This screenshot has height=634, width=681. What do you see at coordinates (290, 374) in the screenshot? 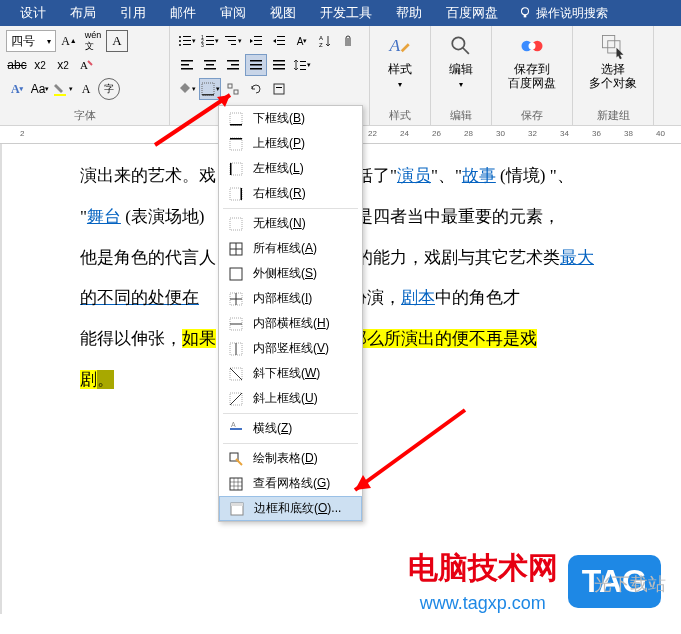
I see `menu-diag-down-border: 斜下框线(W)` at bounding box center [290, 374].